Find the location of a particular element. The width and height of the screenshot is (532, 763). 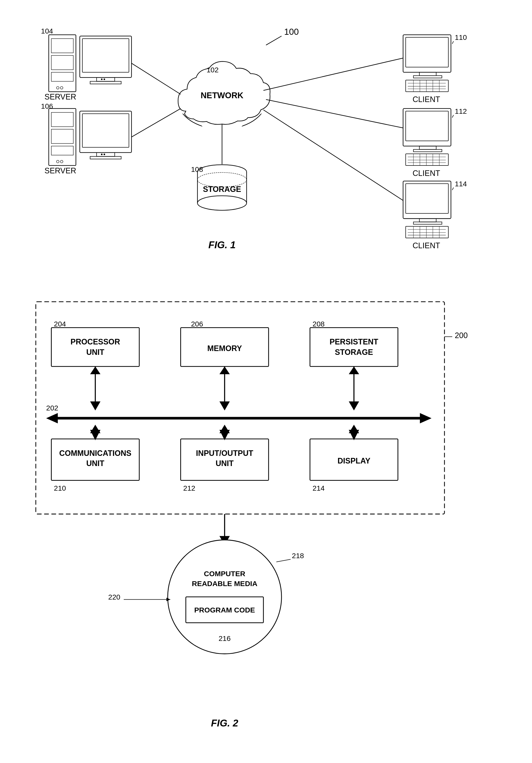

fig2-memory-text: MEMORY is located at coordinates (224, 348).